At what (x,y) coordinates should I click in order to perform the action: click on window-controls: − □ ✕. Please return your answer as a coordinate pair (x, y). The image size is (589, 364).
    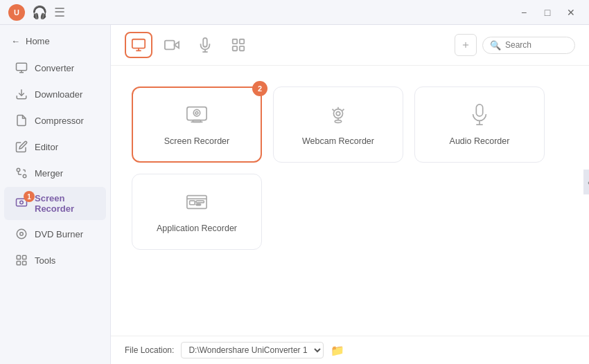
    Looking at the image, I should click on (547, 12).